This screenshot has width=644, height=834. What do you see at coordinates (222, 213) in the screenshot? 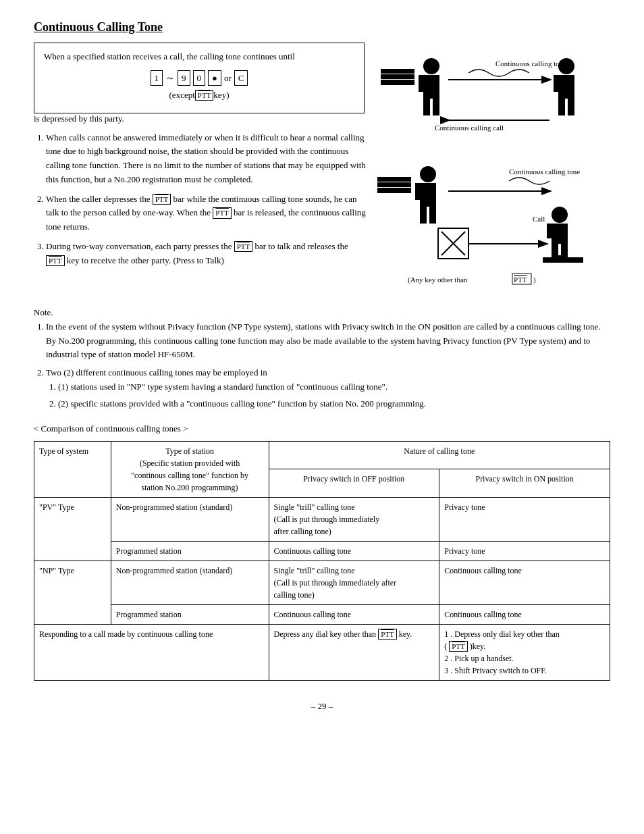
I see `ptt-badge-2b: PTT` at bounding box center [222, 213].